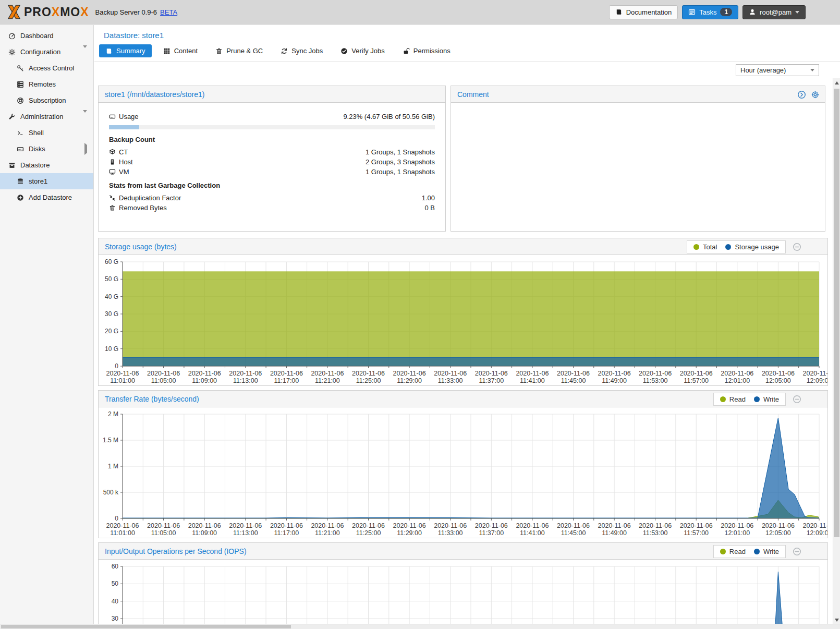  Describe the element at coordinates (149, 399) in the screenshot. I see `chart-title: Transfer Rate (bytes/second)` at that location.